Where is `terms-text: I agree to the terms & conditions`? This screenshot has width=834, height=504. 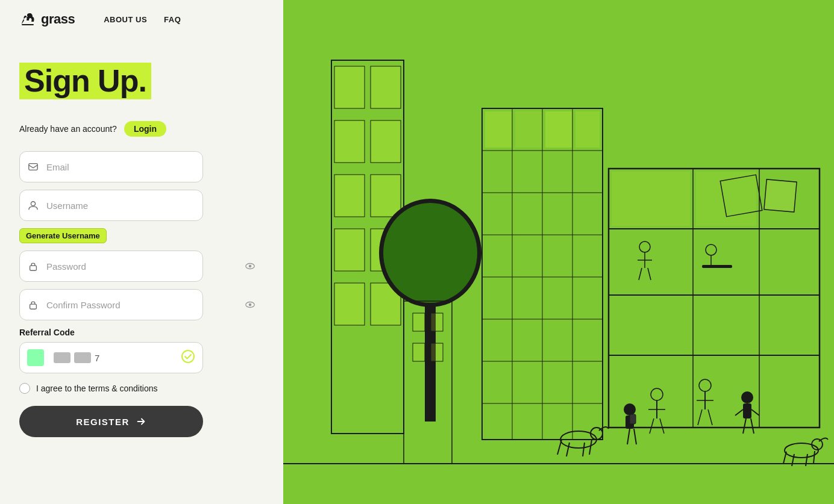
terms-text: I agree to the terms & conditions is located at coordinates (97, 388).